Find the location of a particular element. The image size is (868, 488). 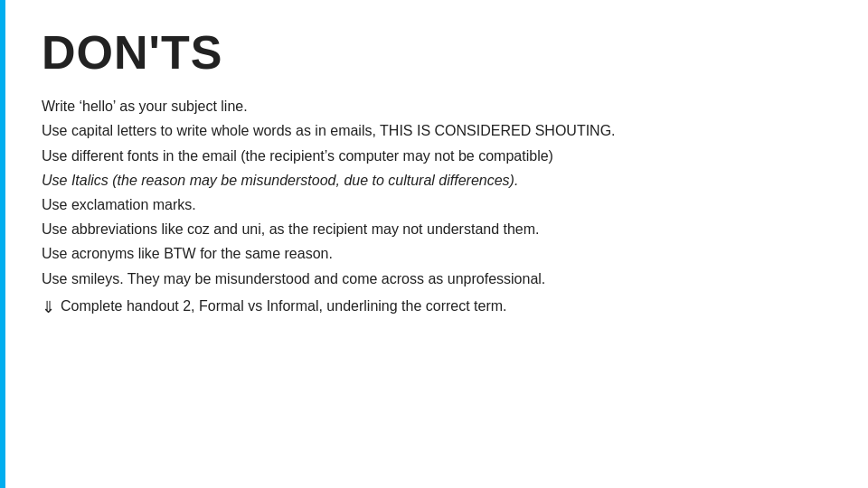

list-item: Use exclamation marks. is located at coordinates (432, 204).